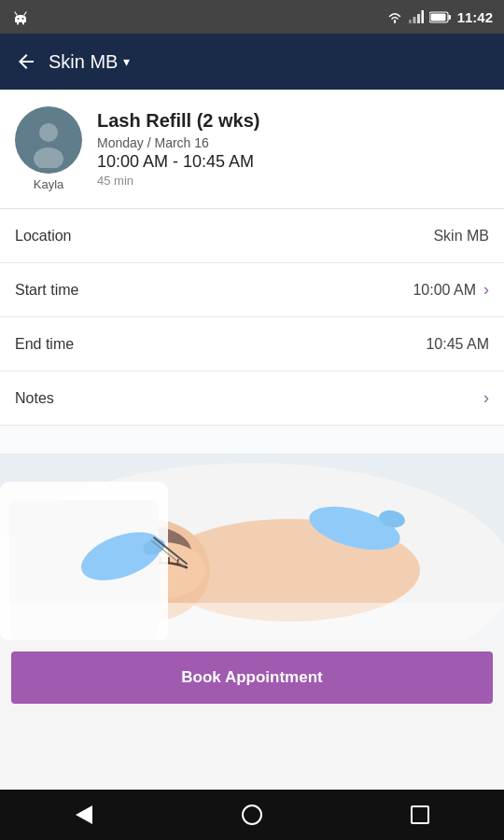 The width and height of the screenshot is (504, 840). Describe the element at coordinates (441, 17) in the screenshot. I see `battery-icon` at that location.